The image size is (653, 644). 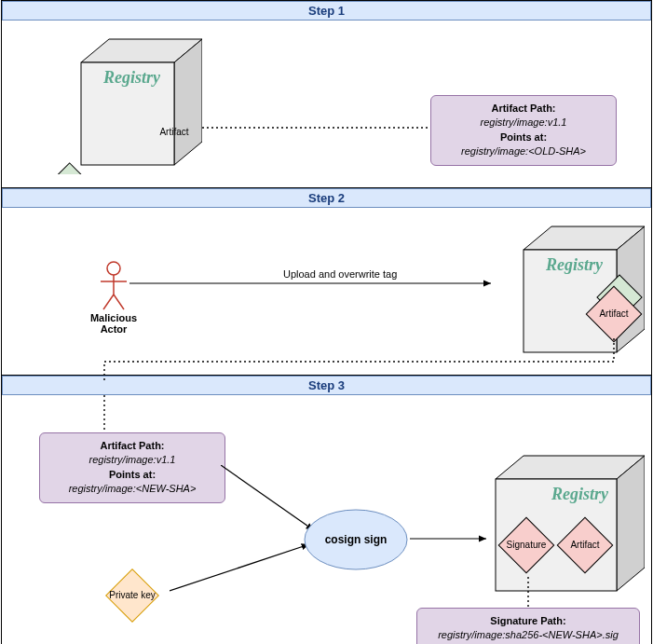 I want to click on artifact-label-step2: Artifact, so click(x=613, y=313).